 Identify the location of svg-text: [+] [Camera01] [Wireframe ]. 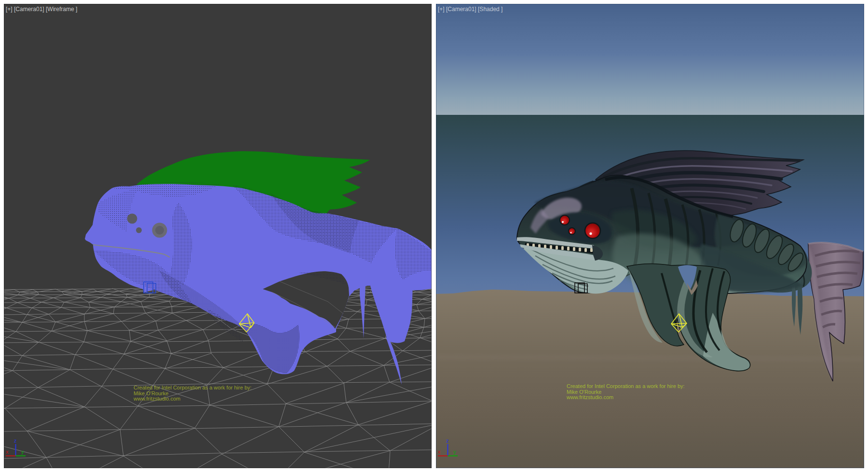
(41, 9).